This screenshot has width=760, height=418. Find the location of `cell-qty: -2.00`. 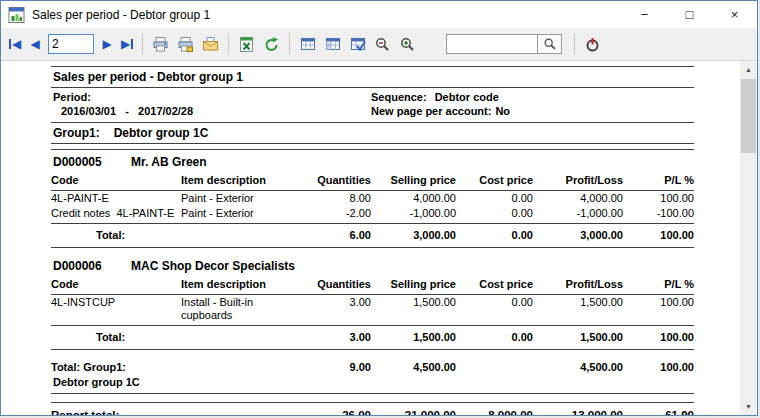

cell-qty: -2.00 is located at coordinates (338, 214).